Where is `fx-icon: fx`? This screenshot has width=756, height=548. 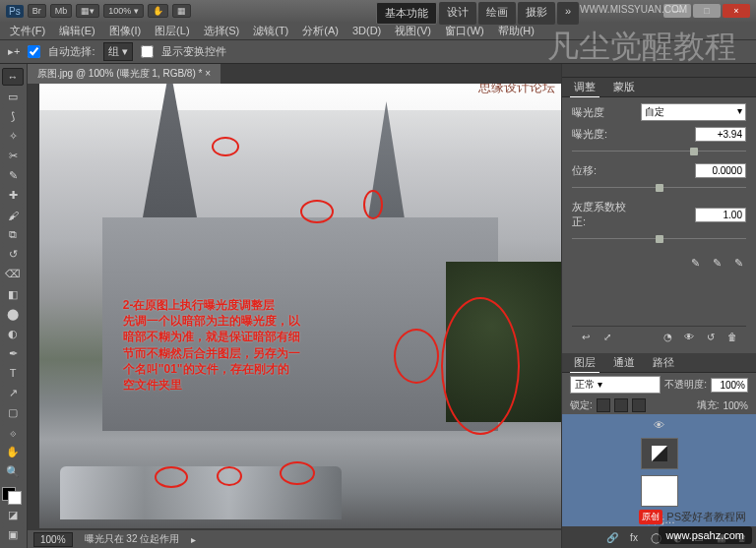 fx-icon: fx is located at coordinates (634, 537).